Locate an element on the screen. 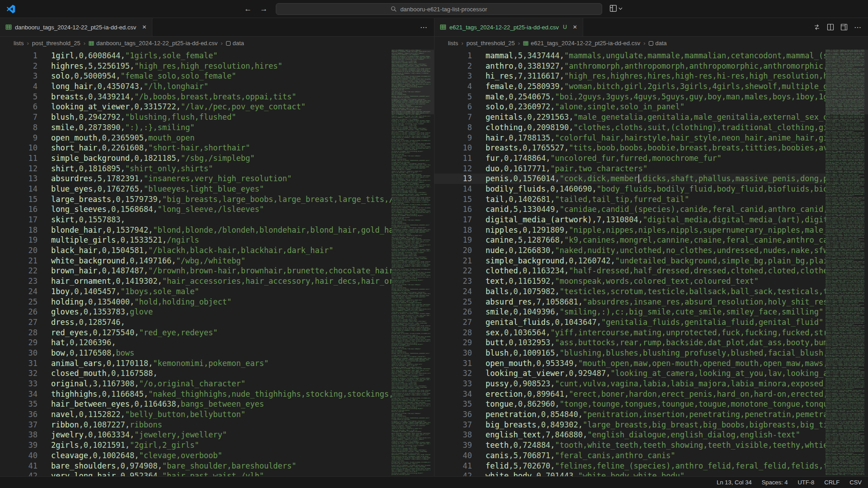  code-line: 20nude,0,1266830,"naked,nudity,unclothed… is located at coordinates (651, 250).